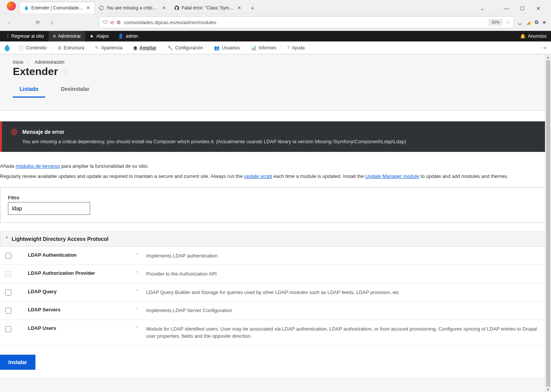 Image resolution: width=551 pixels, height=392 pixels. Describe the element at coordinates (14, 132) in the screenshot. I see `error-icon: ⊘` at that location.